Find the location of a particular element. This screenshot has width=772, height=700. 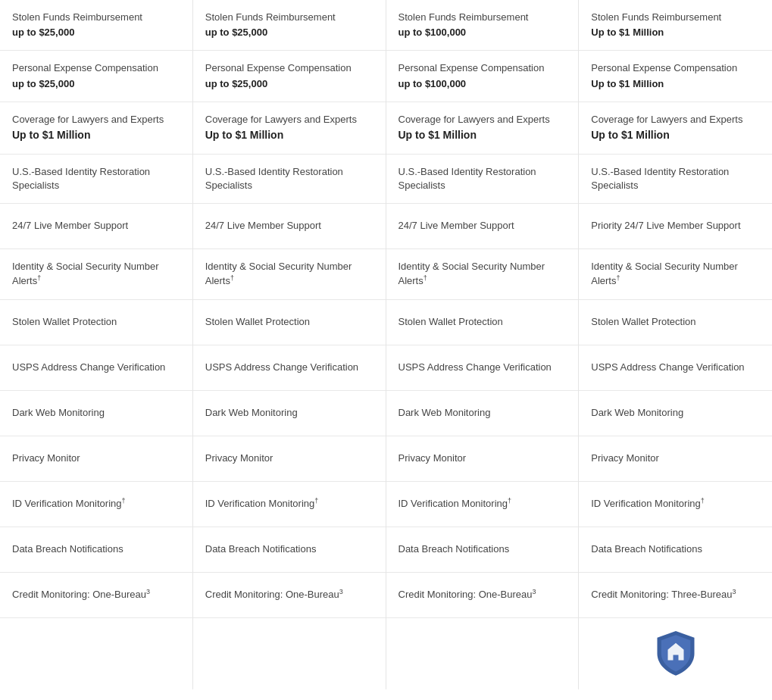

table-row: Personal Expense CompensationUp to $1 Mi… is located at coordinates (676, 76).